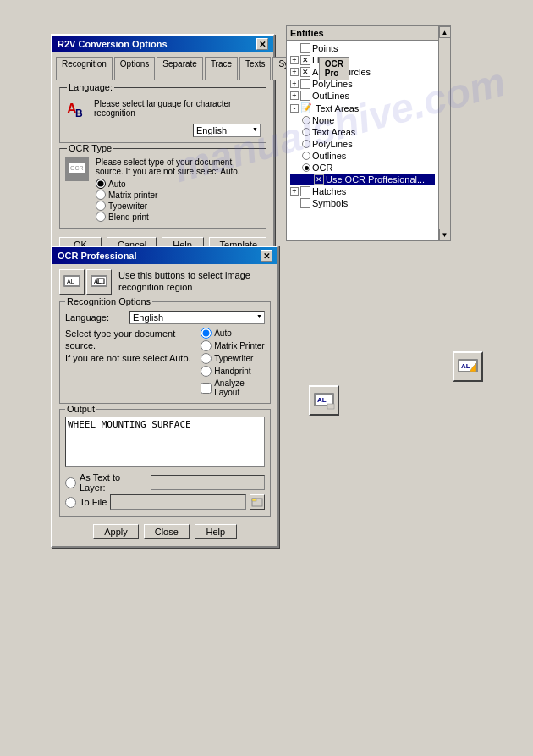 The height and width of the screenshot is (756, 533). I want to click on checkbox-points, so click(305, 48).